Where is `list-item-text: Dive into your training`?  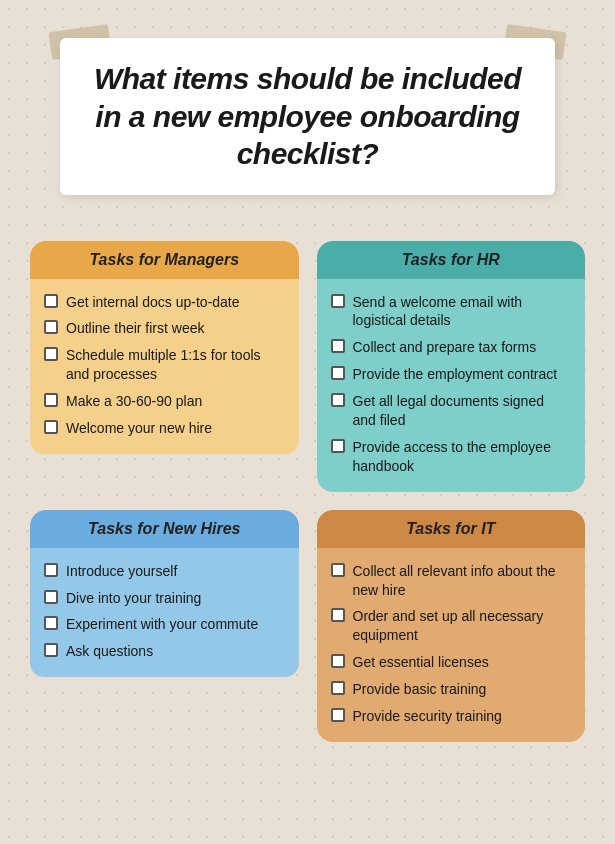 list-item-text: Dive into your training is located at coordinates (134, 598).